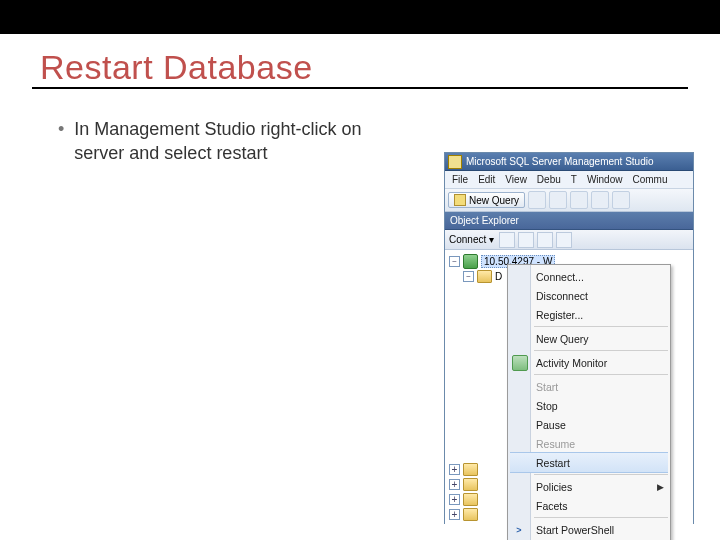  Describe the element at coordinates (569, 162) in the screenshot. I see `ssms-titlebar: Microsoft SQL Server Management Studio` at that location.